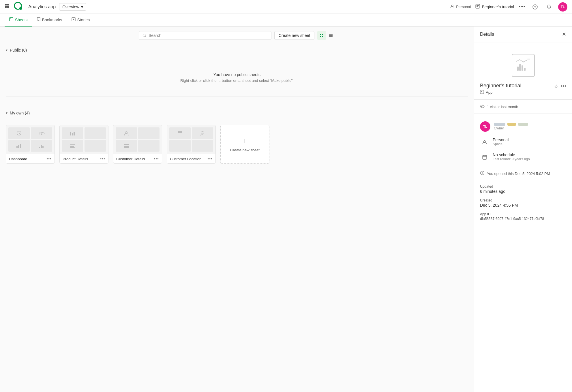 The image size is (572, 392). What do you see at coordinates (485, 157) in the screenshot?
I see `schedule-icon` at bounding box center [485, 157].